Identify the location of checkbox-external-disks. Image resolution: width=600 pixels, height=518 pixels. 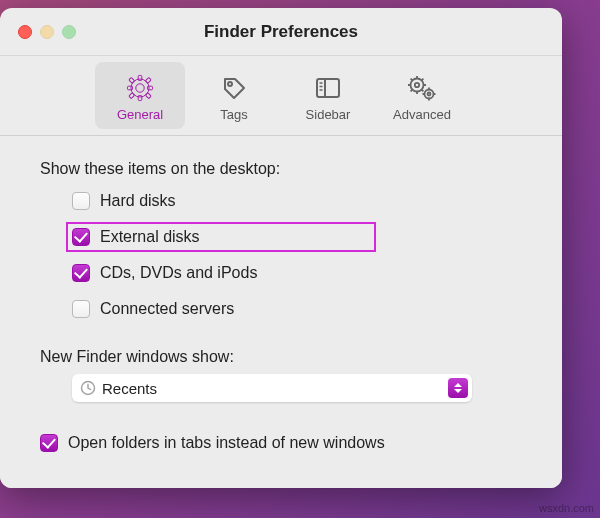
(81, 237).